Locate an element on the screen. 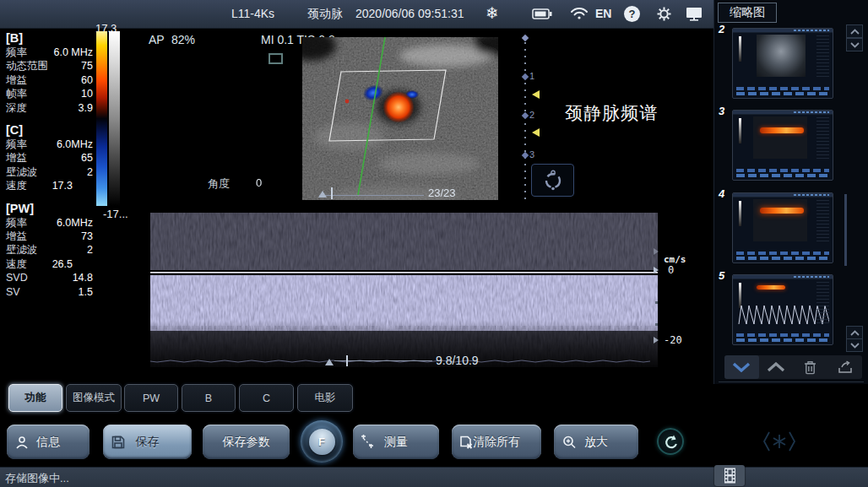 This screenshot has width=868, height=487. freeze-status-icon: ❄ is located at coordinates (492, 14).